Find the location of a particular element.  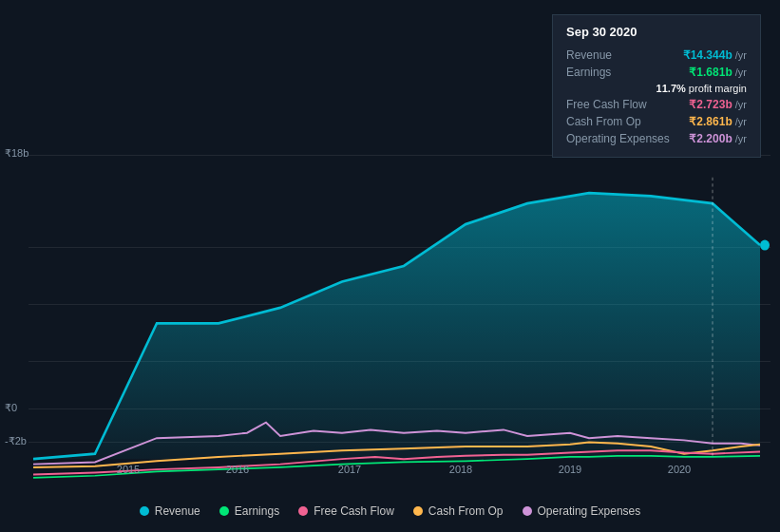

tooltip-cashop-row: Cash From Op ₹2.861b /yr is located at coordinates (656, 122).